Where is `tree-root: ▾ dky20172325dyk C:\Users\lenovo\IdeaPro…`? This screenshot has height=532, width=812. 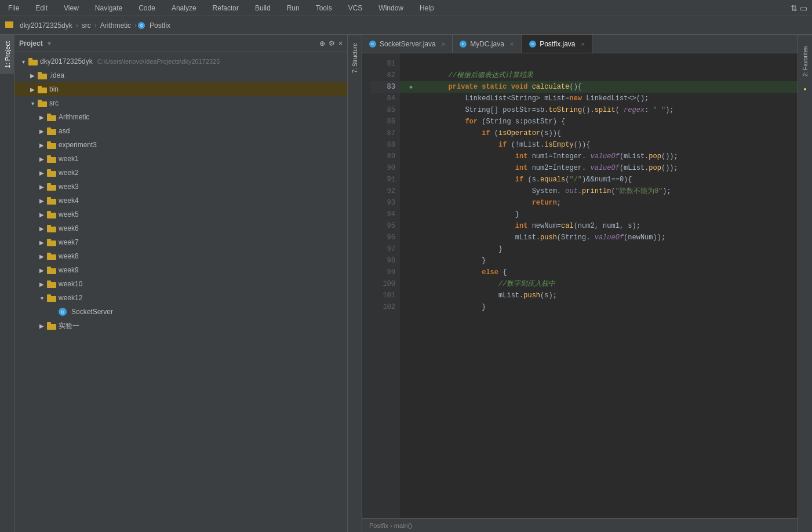
tree-root: ▾ dky20172325dyk C:\Users\lenovo\IdeaPro… is located at coordinates (181, 61).